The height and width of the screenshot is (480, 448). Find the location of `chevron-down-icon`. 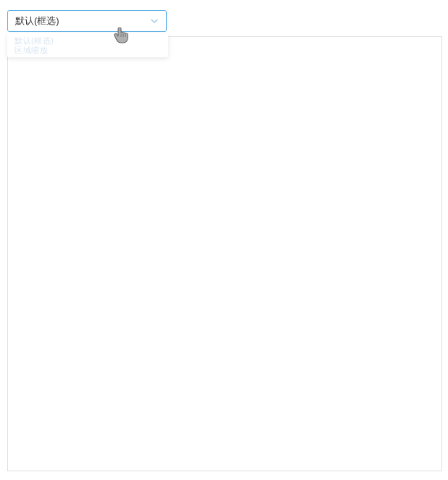

chevron-down-icon is located at coordinates (154, 21).